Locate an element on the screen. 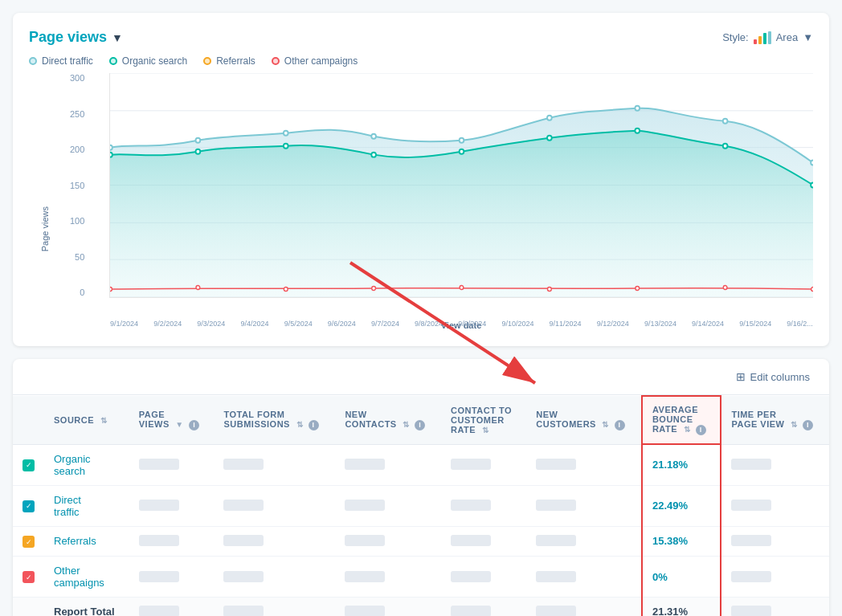 This screenshot has height=616, width=842. th-checkbox is located at coordinates (29, 420).